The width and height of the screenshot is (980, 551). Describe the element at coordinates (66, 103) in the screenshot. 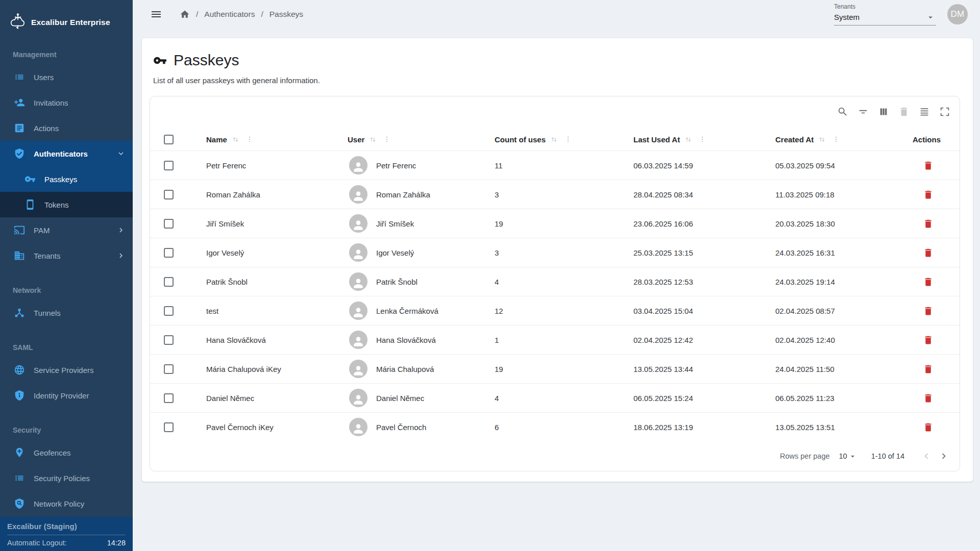

I see `sidebar-item-invitations: Invitations` at that location.